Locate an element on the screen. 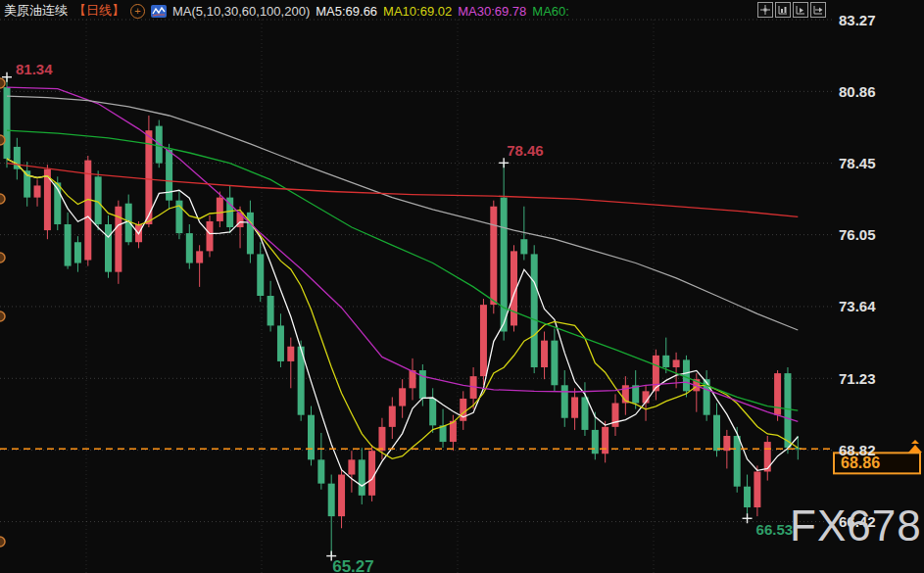  ma30-value: MA30:69.78 is located at coordinates (492, 12).